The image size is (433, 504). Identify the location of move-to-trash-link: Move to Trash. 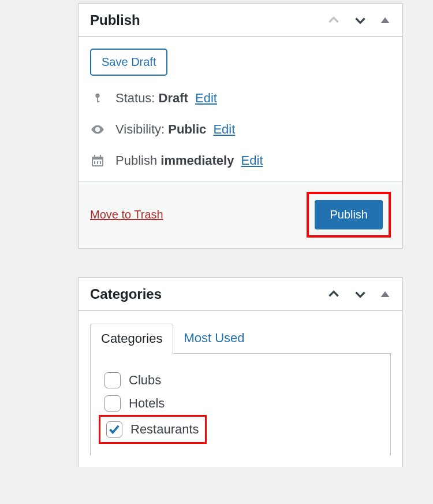
(127, 215).